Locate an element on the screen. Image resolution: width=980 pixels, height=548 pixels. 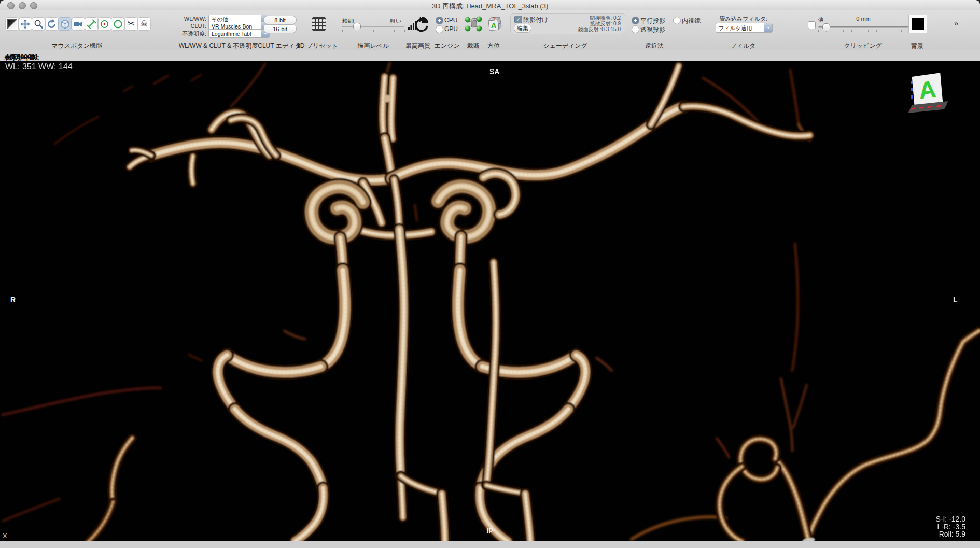
orientation-cube-redline is located at coordinates (928, 107).